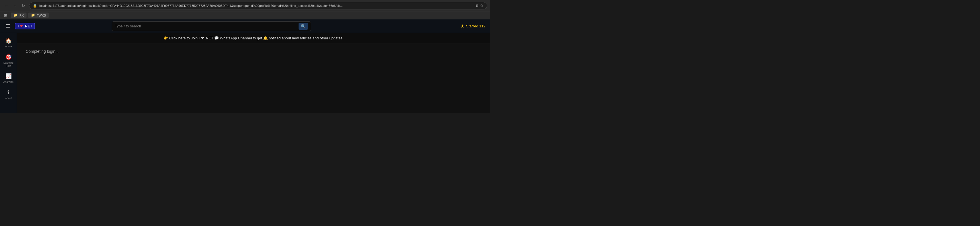 The image size is (980, 226). I want to click on address-bar-icons: ⧉ ☆, so click(480, 6).